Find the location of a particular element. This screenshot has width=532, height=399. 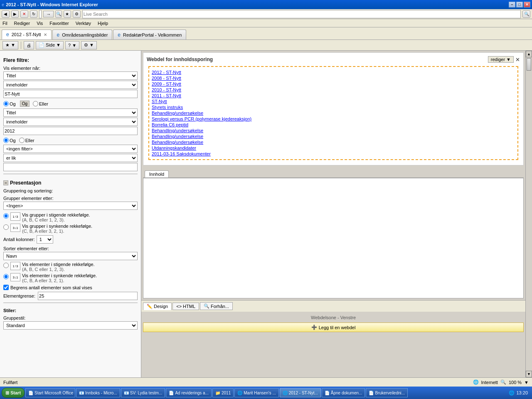

scroll-track is located at coordinates (529, 214).